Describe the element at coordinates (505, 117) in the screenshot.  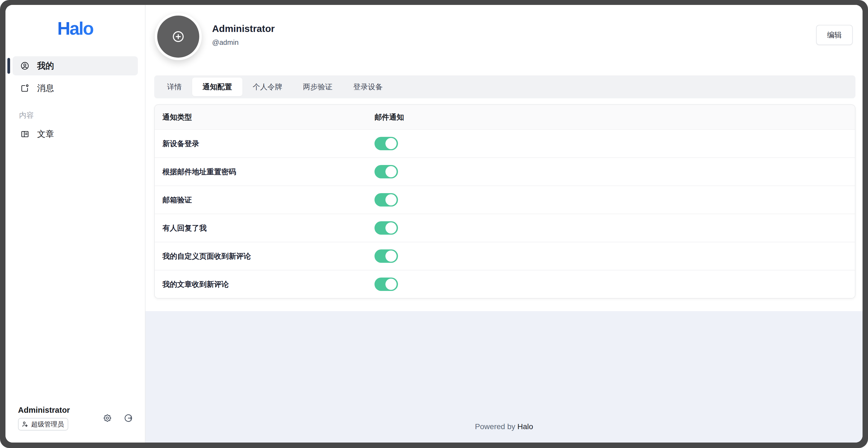
I see `table-header-row: 通知类型 邮件通知` at that location.